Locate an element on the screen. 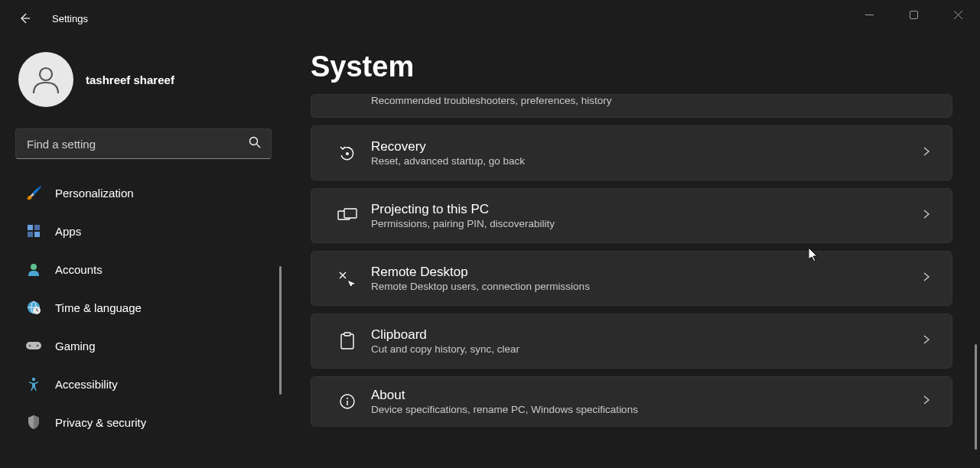  minimize-icon is located at coordinates (869, 15).